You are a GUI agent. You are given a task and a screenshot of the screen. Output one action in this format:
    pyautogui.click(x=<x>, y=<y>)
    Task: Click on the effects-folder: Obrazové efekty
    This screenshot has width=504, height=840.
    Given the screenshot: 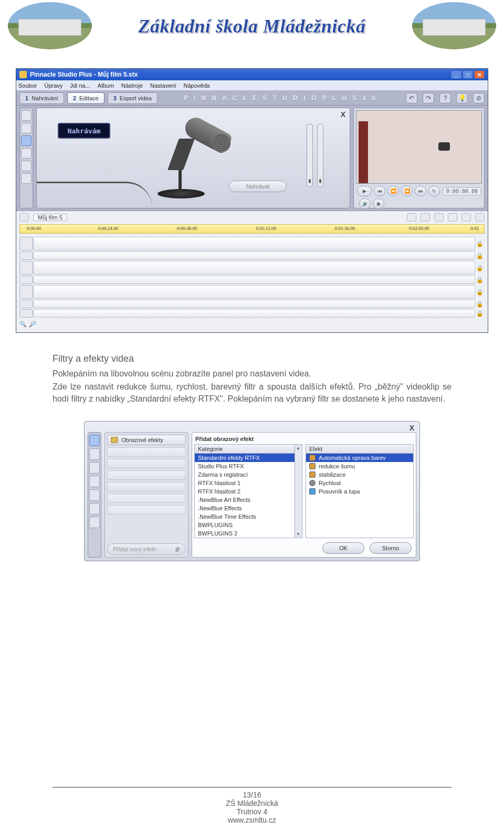 What is the action you would take?
    pyautogui.click(x=146, y=440)
    